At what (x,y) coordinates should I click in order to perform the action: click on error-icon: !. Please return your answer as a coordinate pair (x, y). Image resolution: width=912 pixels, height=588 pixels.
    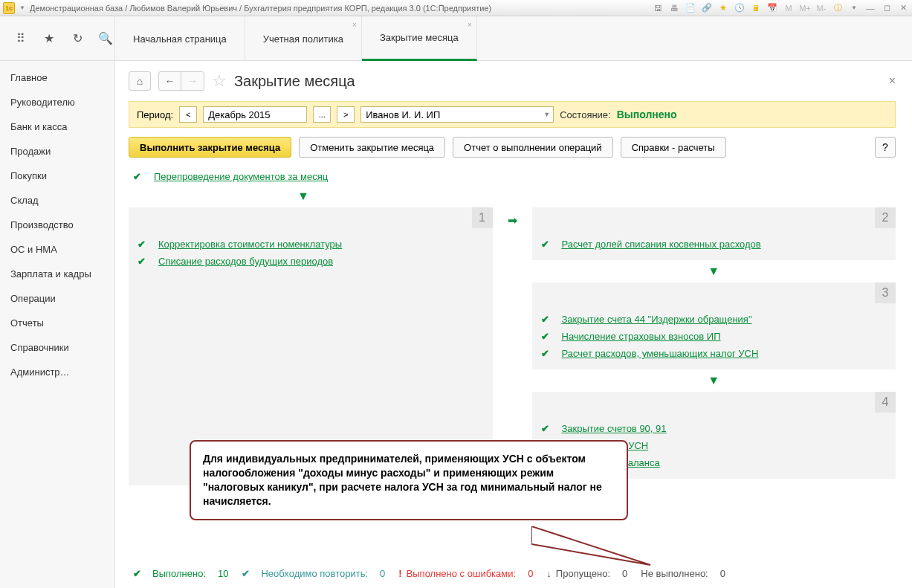
    Looking at the image, I should click on (400, 574).